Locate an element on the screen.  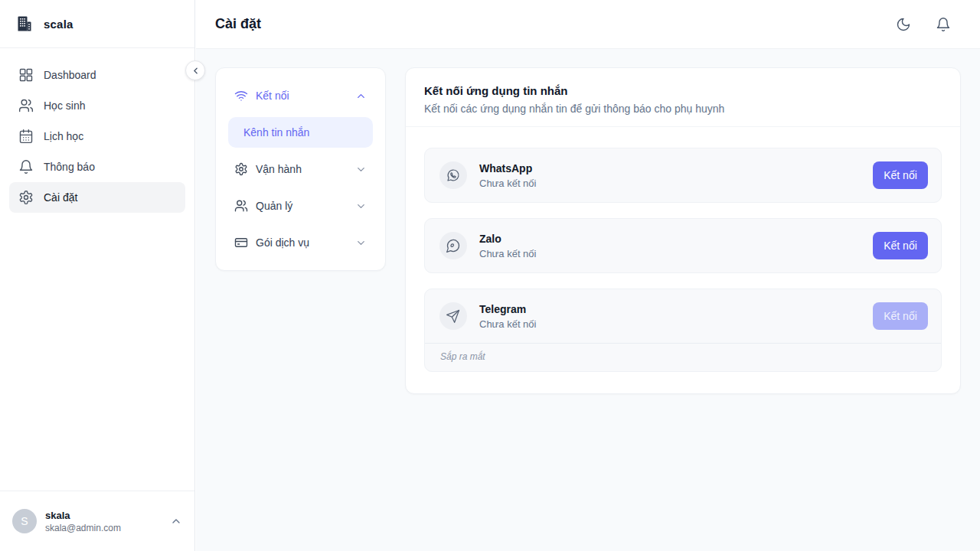
brand: scala is located at coordinates (97, 24).